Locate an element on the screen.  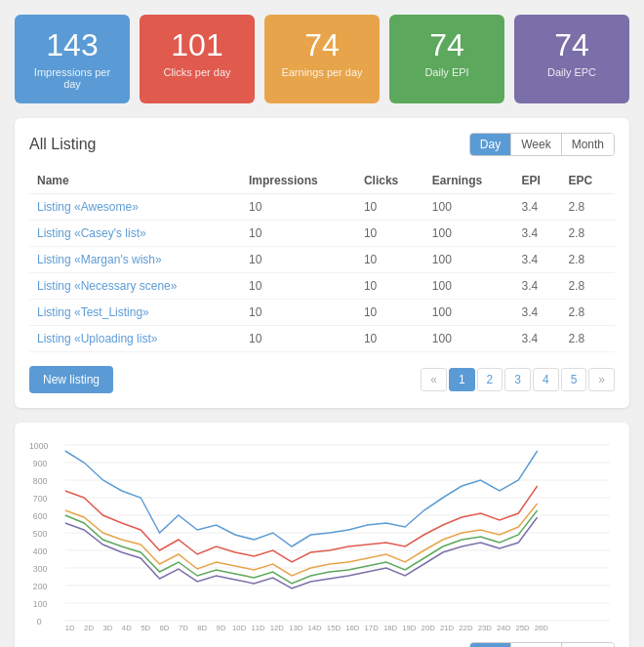
svg-text: 3D is located at coordinates (107, 628).